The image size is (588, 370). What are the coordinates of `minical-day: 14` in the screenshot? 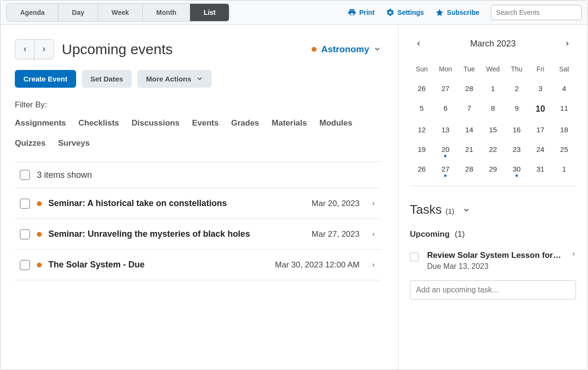 It's located at (469, 129).